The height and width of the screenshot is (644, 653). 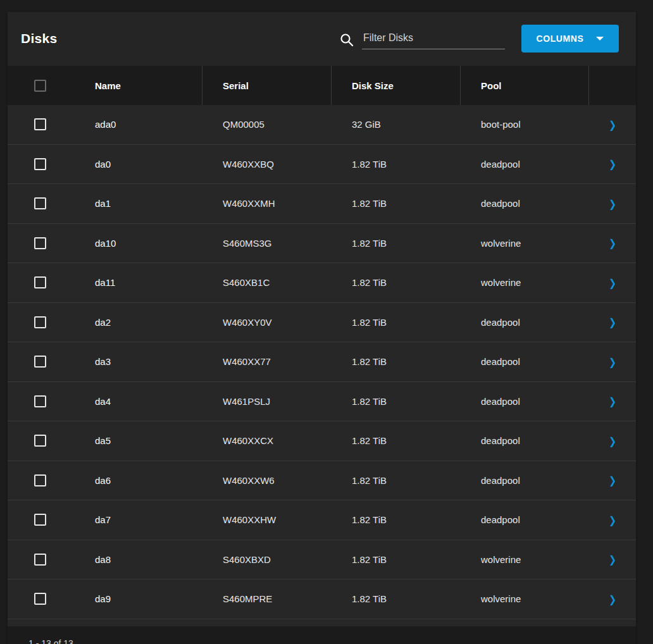 What do you see at coordinates (321, 442) in the screenshot?
I see `table-row: da5W460XXCX1.82 TiBdeadpool❯` at bounding box center [321, 442].